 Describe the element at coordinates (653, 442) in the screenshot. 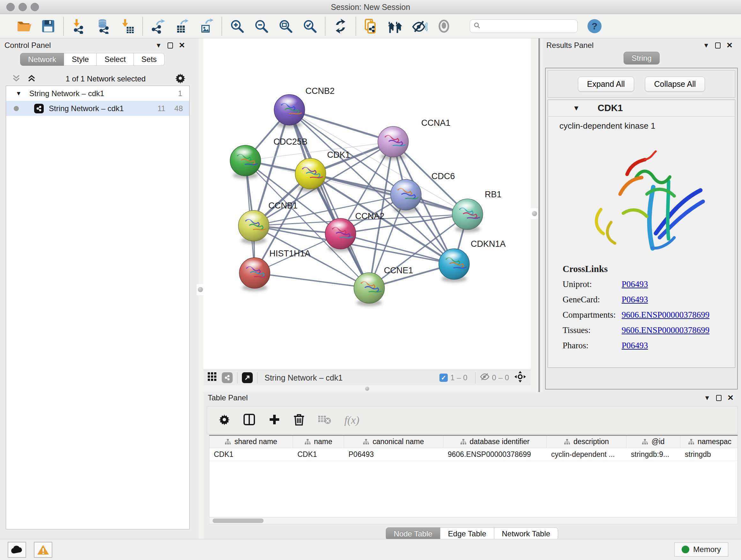

I see `column-header-@id: @id` at that location.